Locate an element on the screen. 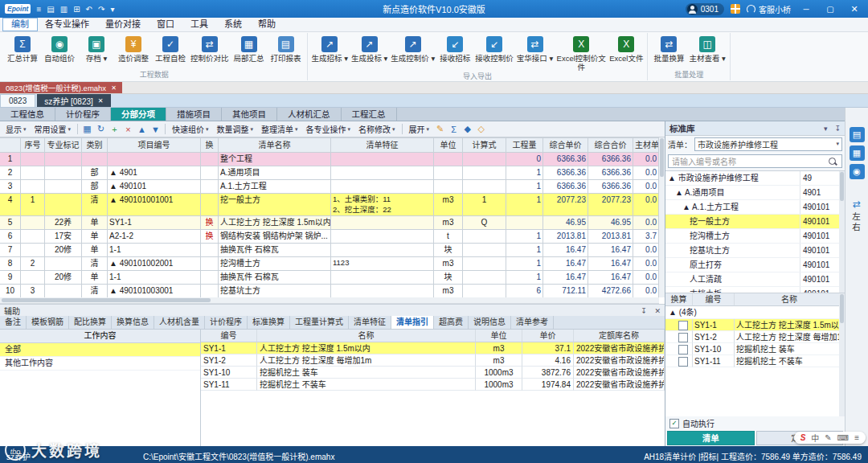  swap-layout-icon: ⇄ is located at coordinates (857, 204).